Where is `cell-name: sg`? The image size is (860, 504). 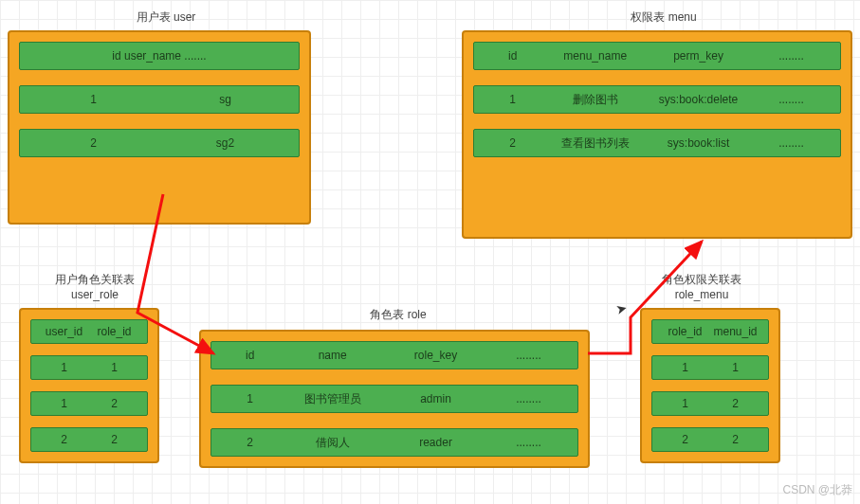 cell-name: sg is located at coordinates (226, 99).